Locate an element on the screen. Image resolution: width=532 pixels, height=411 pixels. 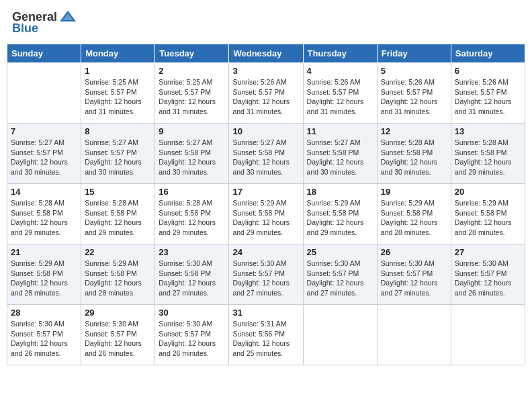
day-number: 31 is located at coordinates (266, 313).